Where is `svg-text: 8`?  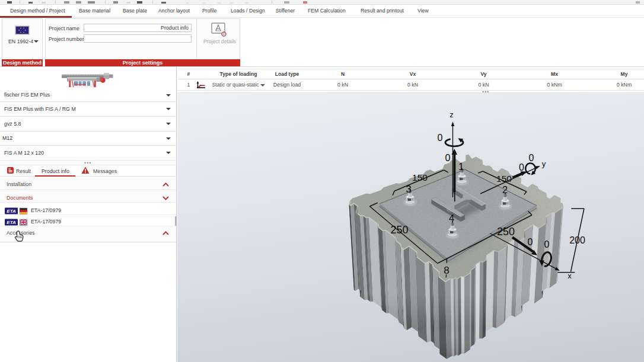 svg-text: 8 is located at coordinates (446, 270).